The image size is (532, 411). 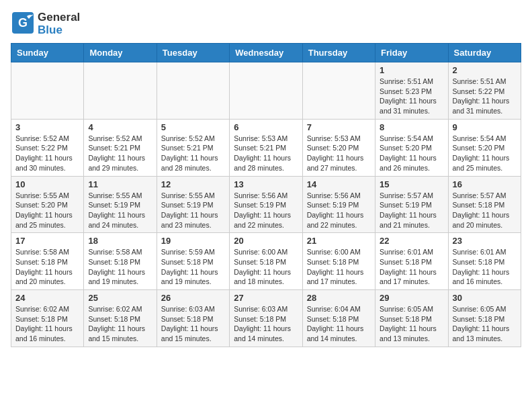 What do you see at coordinates (411, 184) in the screenshot?
I see `day-number: 15` at bounding box center [411, 184].